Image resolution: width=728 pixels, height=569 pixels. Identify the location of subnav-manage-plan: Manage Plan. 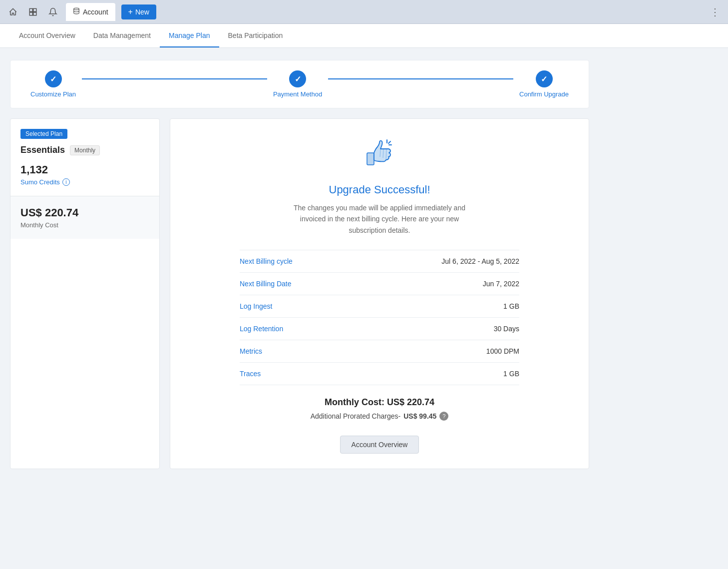
(190, 36).